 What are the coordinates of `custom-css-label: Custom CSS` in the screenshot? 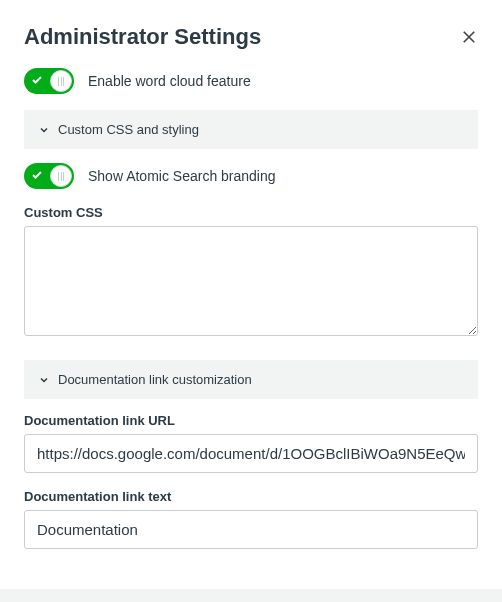 It's located at (251, 212).